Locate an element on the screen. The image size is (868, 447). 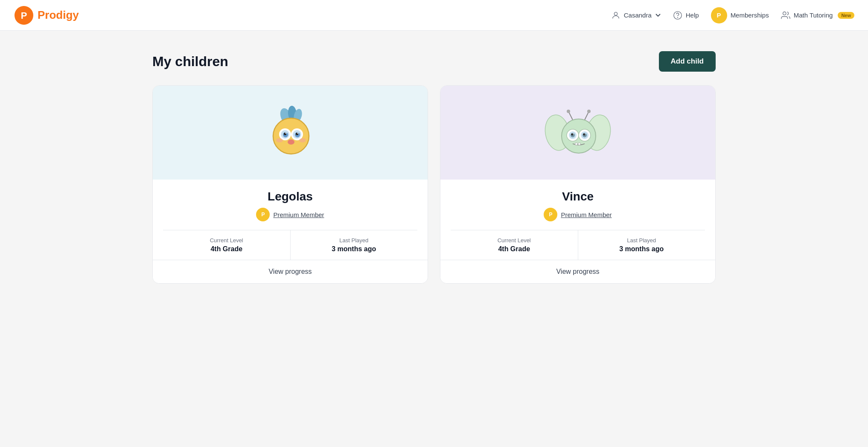
help-nav-item: Help is located at coordinates (686, 15).